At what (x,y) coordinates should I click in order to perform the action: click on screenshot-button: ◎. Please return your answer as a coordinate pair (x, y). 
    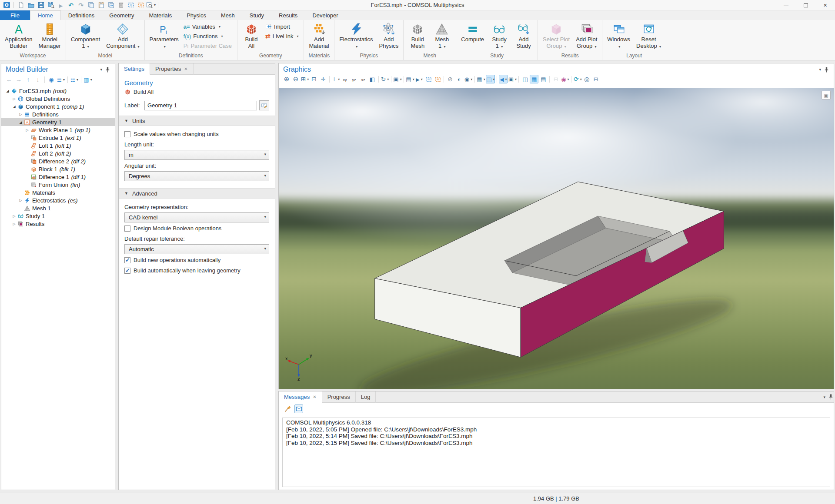
    Looking at the image, I should click on (587, 79).